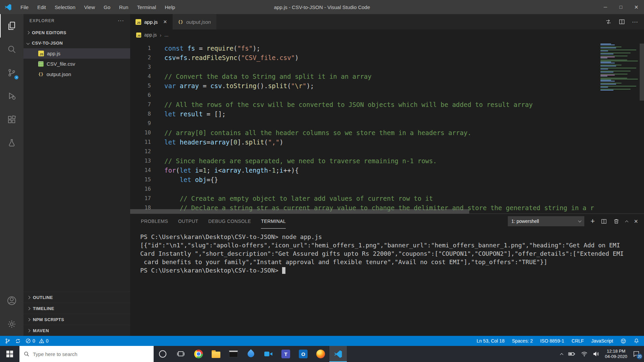  What do you see at coordinates (584, 354) in the screenshot?
I see `network-icon` at bounding box center [584, 354].